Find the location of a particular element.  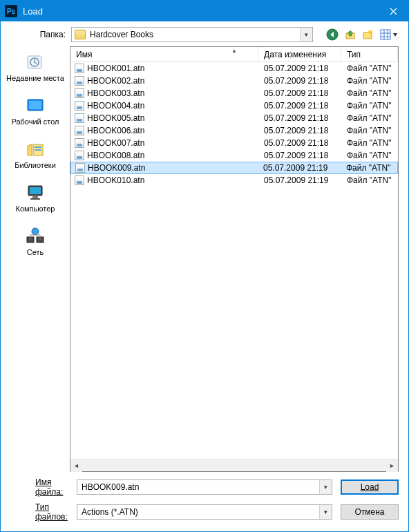

place-network: Сеть is located at coordinates (35, 242).